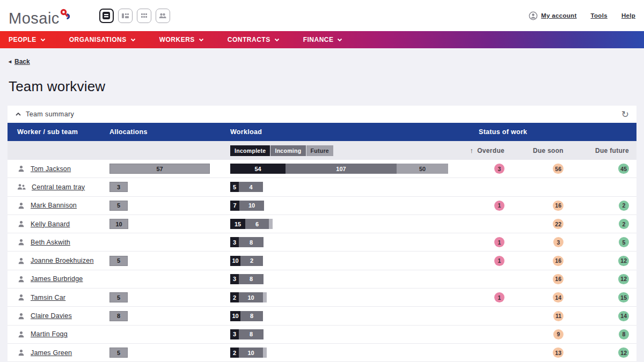 This screenshot has width=644, height=362. Describe the element at coordinates (624, 168) in the screenshot. I see `badge-due-future: 45` at that location.